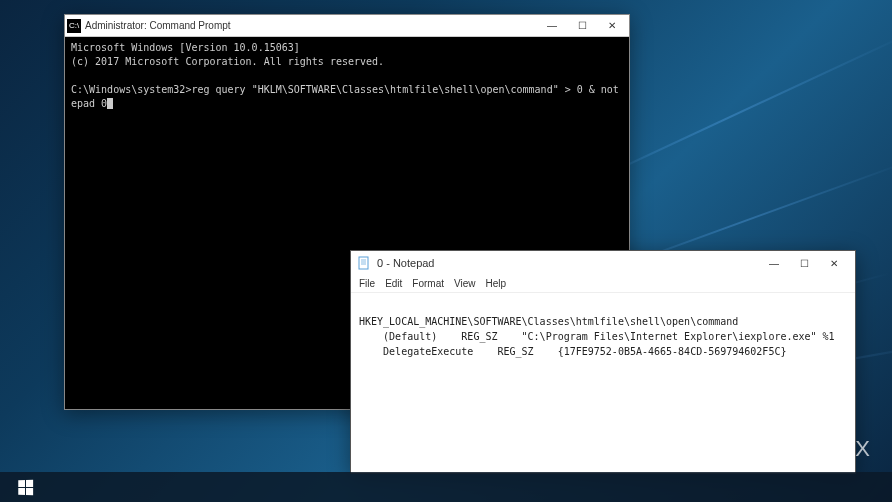  What do you see at coordinates (548, 322) in the screenshot?
I see `notepad-content-line: HKEY_LOCAL_MACHINE\SOFTWARE\Classes\html…` at bounding box center [548, 322].